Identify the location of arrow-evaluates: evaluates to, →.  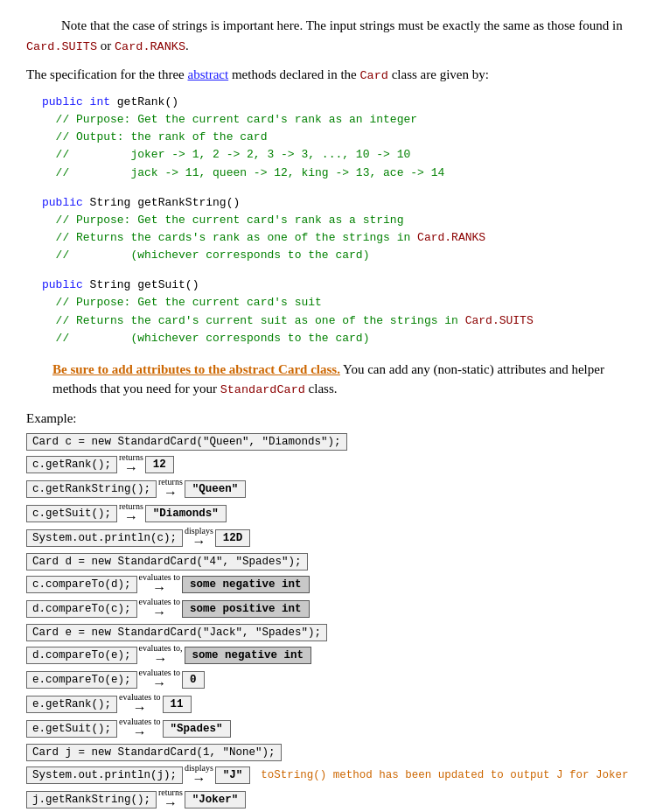
(161, 654).